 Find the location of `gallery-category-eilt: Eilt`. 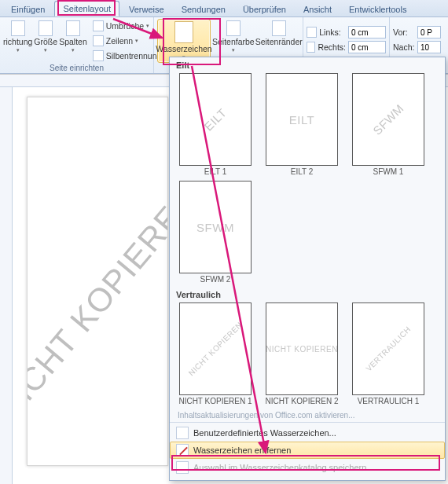

gallery-category-eilt: Eilt is located at coordinates (307, 64).